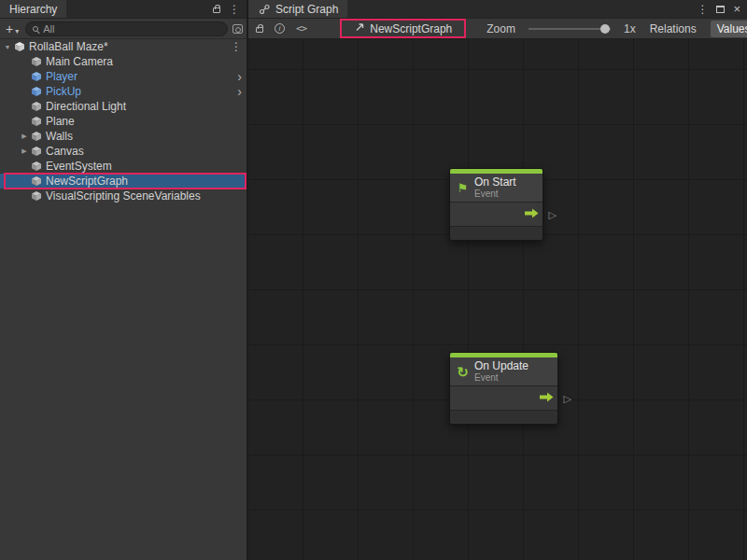 This screenshot has width=747, height=560. I want to click on item-label: Walls, so click(60, 136).